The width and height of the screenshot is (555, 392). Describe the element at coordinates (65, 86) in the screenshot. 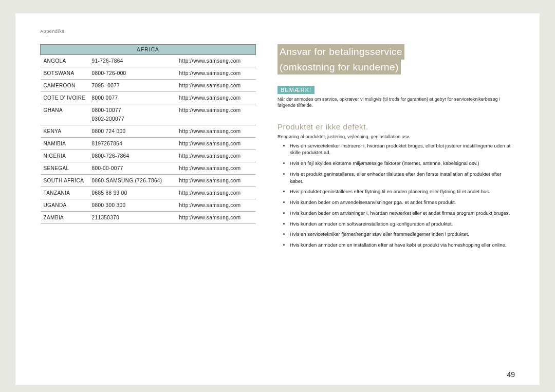

I see `table-cell-country: CAMEROON` at that location.